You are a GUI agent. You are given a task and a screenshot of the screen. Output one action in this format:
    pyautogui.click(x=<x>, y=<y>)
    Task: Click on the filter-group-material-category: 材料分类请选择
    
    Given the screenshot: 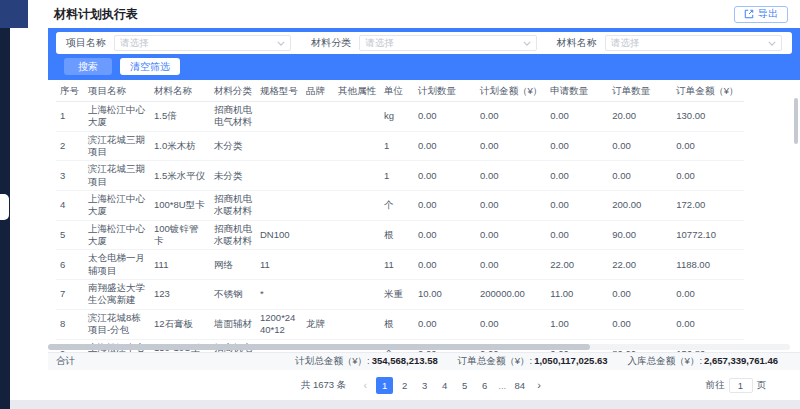 What is the action you would take?
    pyautogui.click(x=424, y=43)
    